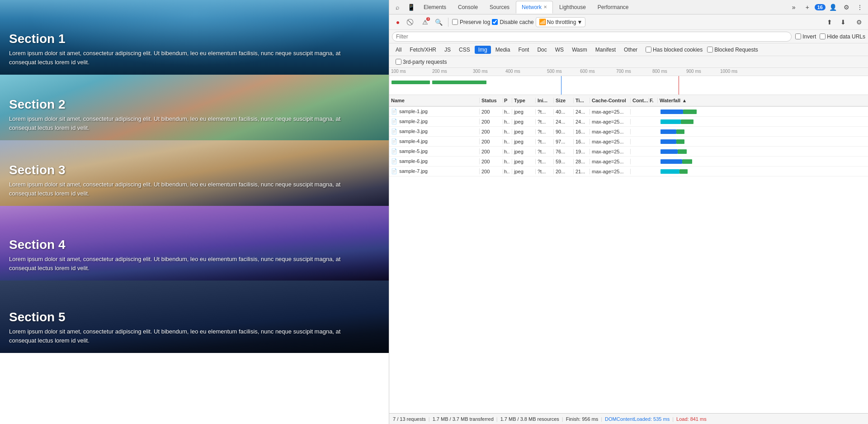 Image resolution: width=868 pixels, height=424 pixels. Describe the element at coordinates (561, 22) in the screenshot. I see `throttling-dropdown: 📶 No throttling ▼` at that location.